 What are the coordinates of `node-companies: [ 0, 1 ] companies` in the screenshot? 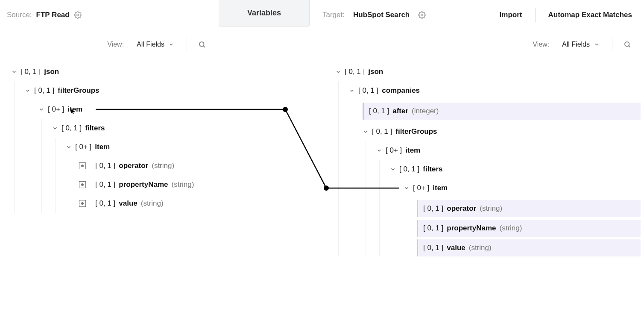 It's located at (495, 91).